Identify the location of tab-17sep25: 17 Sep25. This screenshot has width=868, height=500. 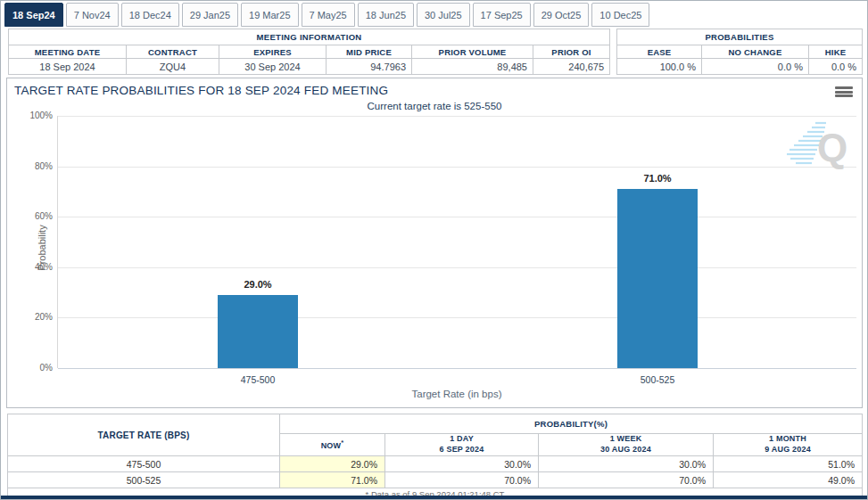
(501, 14).